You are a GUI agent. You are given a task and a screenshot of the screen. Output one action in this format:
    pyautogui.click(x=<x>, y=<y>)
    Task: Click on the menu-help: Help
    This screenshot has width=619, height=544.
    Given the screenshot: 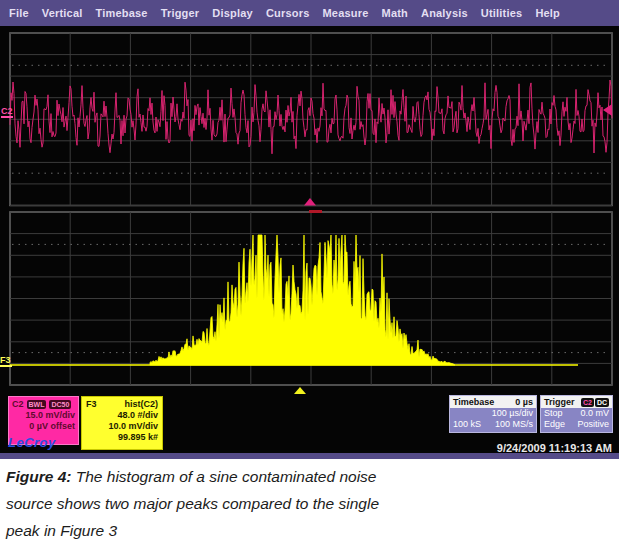 What is the action you would take?
    pyautogui.click(x=548, y=13)
    